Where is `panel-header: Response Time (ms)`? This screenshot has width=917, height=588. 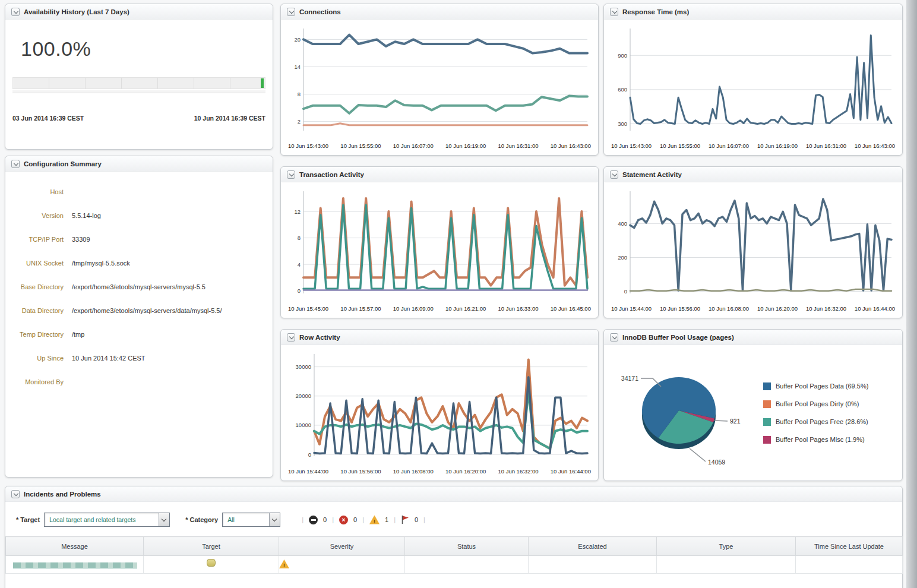 panel-header: Response Time (ms) is located at coordinates (753, 12).